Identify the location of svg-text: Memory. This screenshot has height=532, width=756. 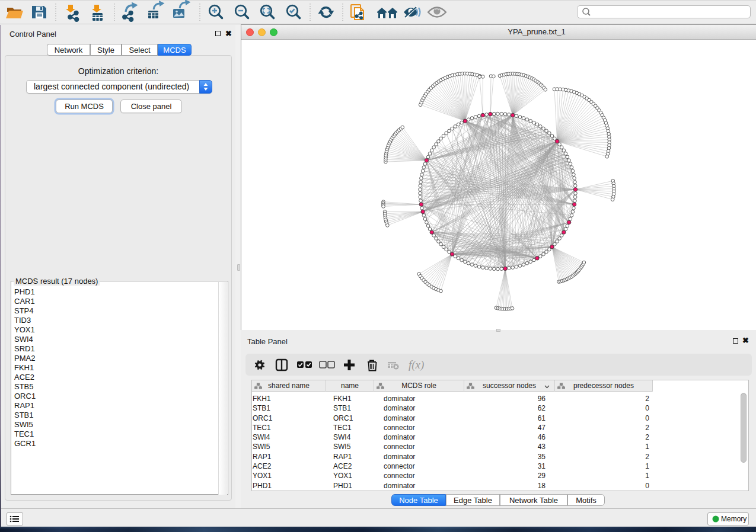
(734, 519).